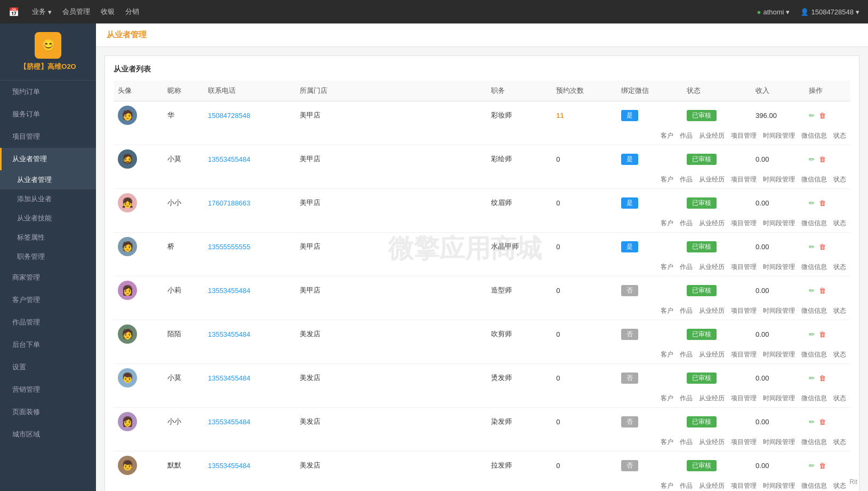  Describe the element at coordinates (48, 390) in the screenshot. I see `sidebar-item-marketing: 营销管理` at that location.